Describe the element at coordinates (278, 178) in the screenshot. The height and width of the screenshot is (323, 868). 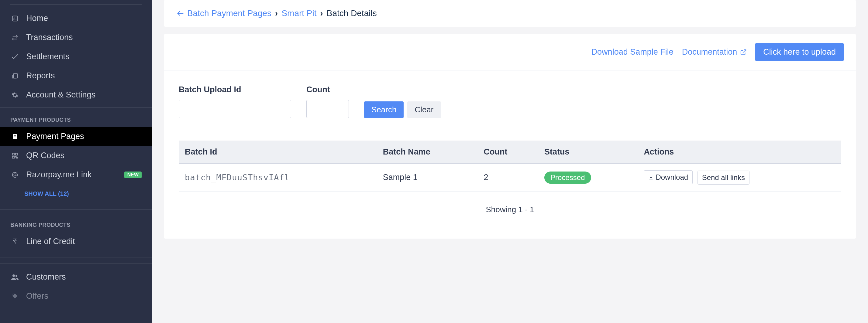
I see `cell-batch-id: batch_MFDuuSThsvIAfl` at that location.